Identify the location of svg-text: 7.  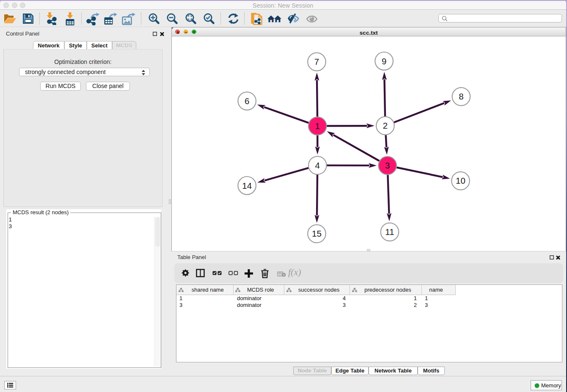
(317, 62).